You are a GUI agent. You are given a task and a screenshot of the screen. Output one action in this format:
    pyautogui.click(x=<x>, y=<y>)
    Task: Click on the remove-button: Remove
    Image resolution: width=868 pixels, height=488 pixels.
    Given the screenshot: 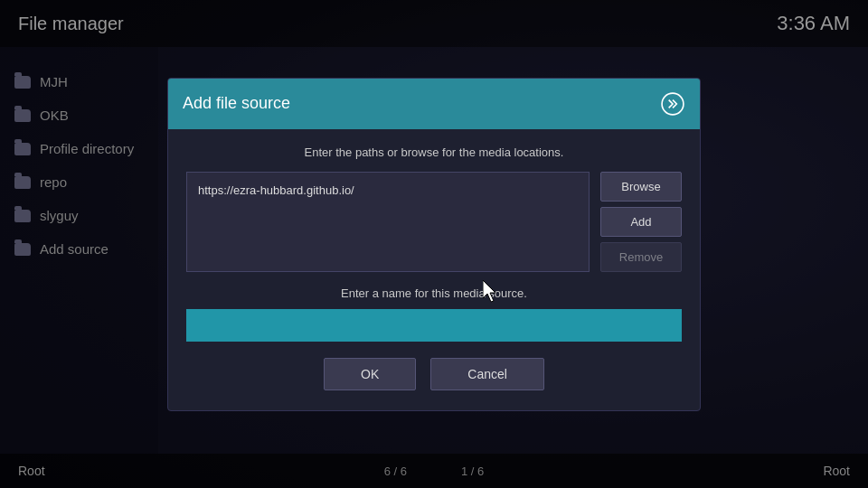 What is the action you would take?
    pyautogui.click(x=641, y=257)
    